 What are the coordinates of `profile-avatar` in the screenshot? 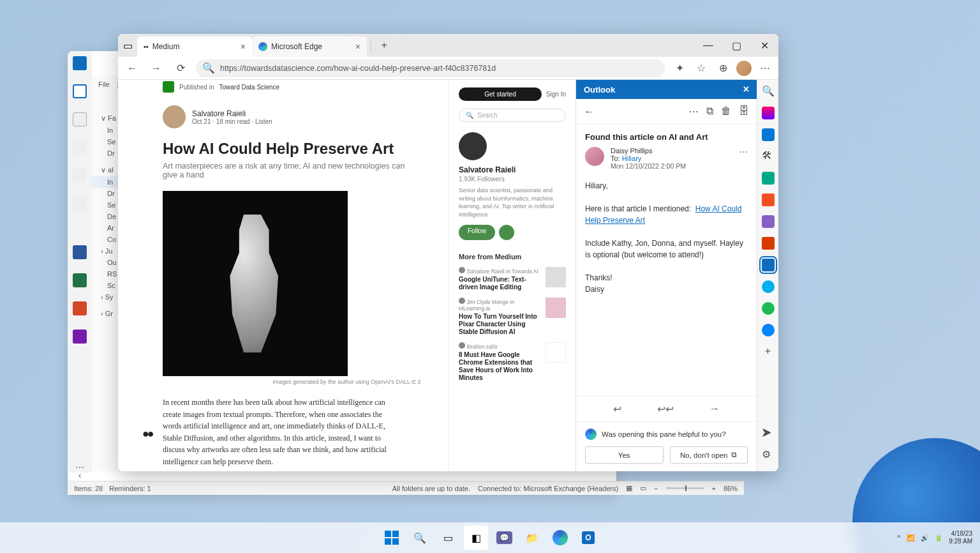 It's located at (744, 68).